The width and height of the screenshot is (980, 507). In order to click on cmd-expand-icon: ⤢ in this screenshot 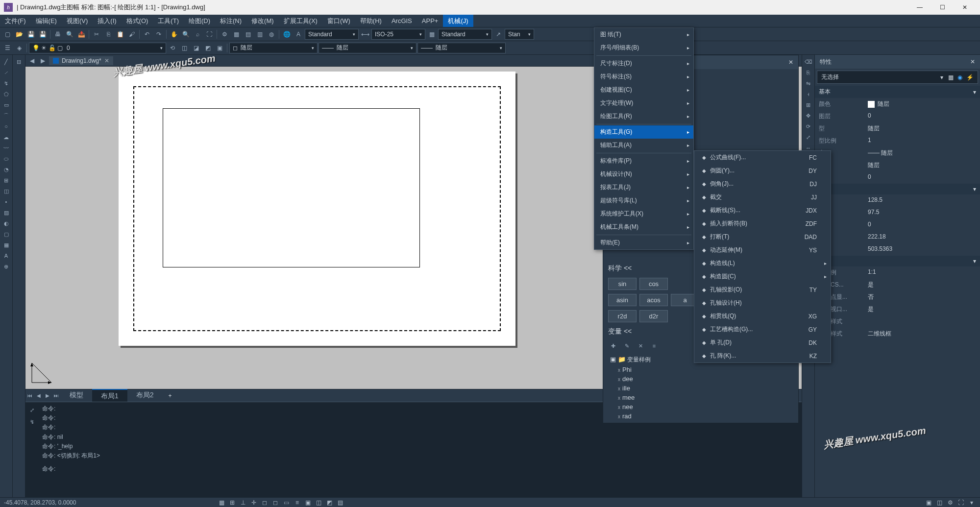, I will do `click(32, 410)`.